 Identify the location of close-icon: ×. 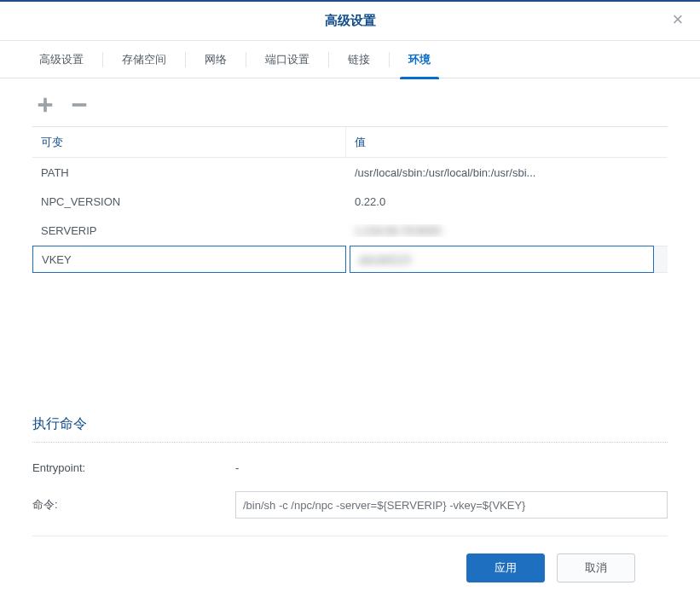
(678, 20).